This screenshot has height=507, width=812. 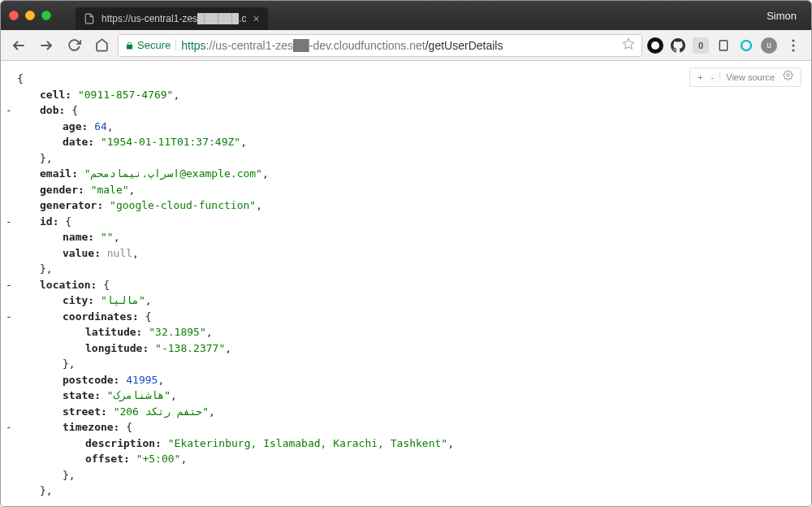 What do you see at coordinates (46, 46) in the screenshot?
I see `forward-button` at bounding box center [46, 46].